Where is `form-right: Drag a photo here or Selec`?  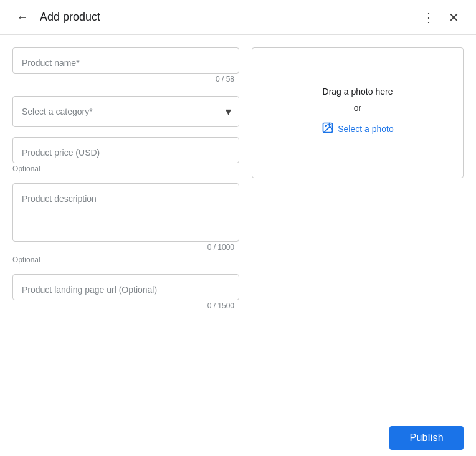
form-right: Drag a photo here or Selec is located at coordinates (358, 113).